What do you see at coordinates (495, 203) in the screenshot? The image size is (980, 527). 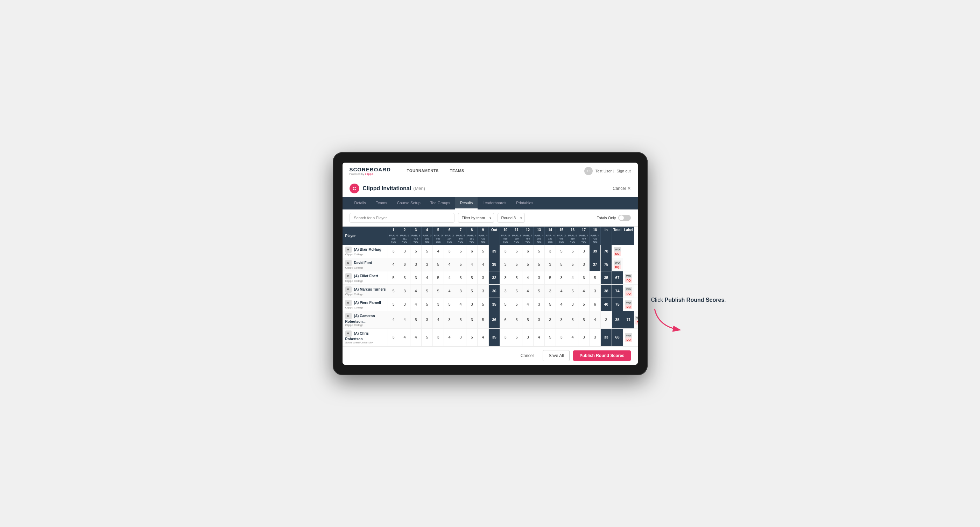 I see `tab-leaderboards: Leaderboards` at bounding box center [495, 203].